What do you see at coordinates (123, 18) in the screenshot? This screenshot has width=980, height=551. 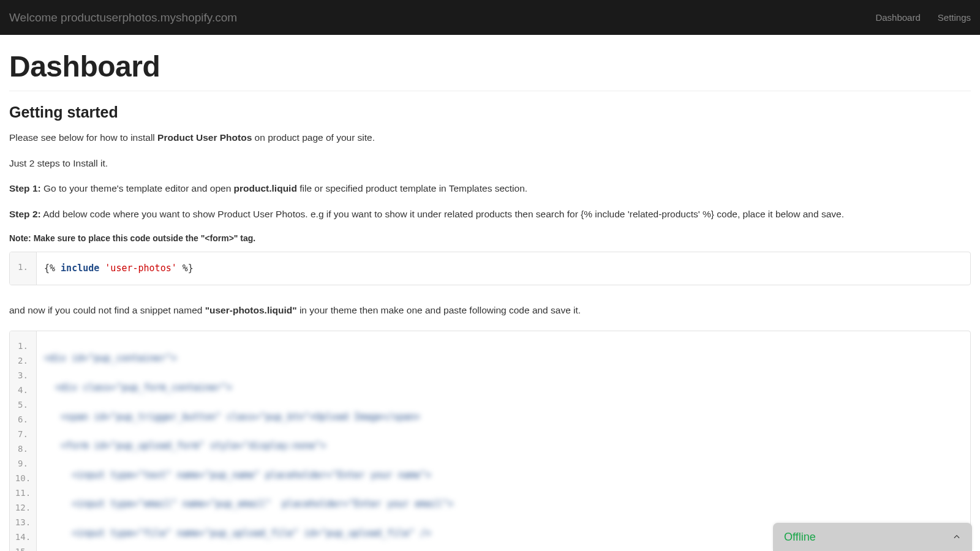 I see `welcome-text: Welcome productuserphotos.myshopify.com` at bounding box center [123, 18].